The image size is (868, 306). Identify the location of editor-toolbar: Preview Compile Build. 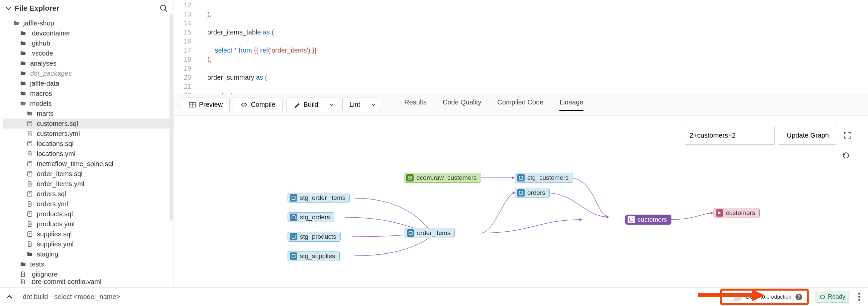
(521, 105).